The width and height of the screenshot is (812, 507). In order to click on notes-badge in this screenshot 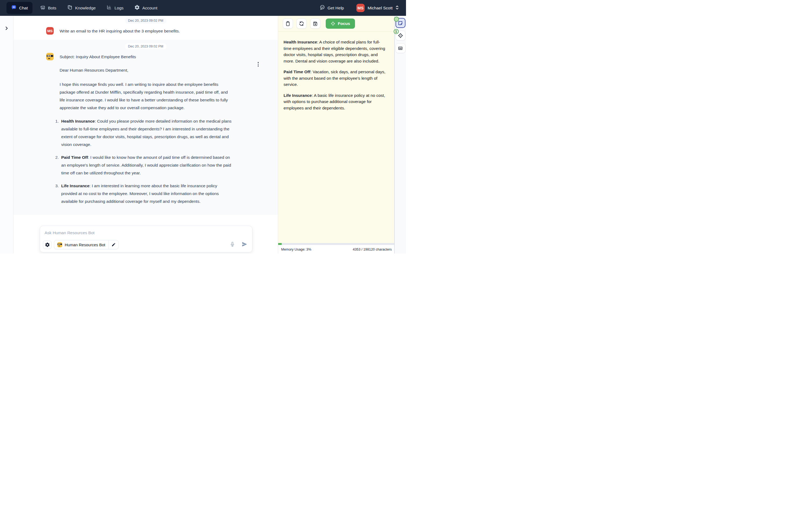, I will do `click(397, 19)`.